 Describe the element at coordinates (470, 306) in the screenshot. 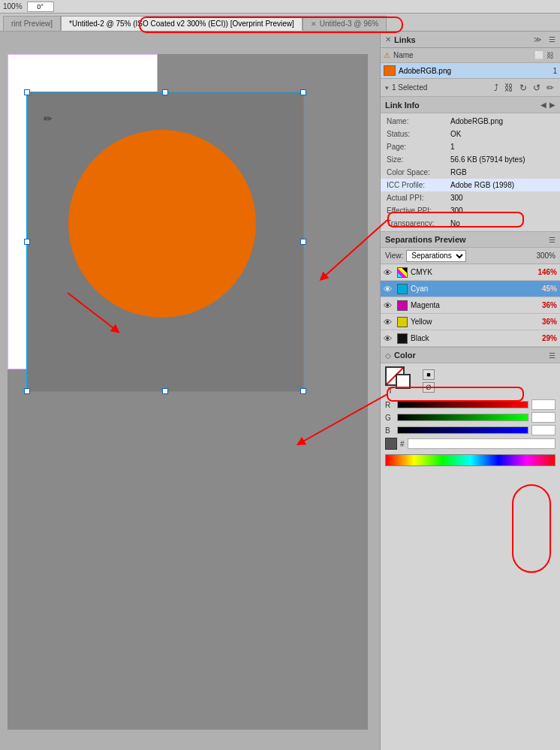

I see `sep-row-magenta: 👁 Magenta 36%` at that location.